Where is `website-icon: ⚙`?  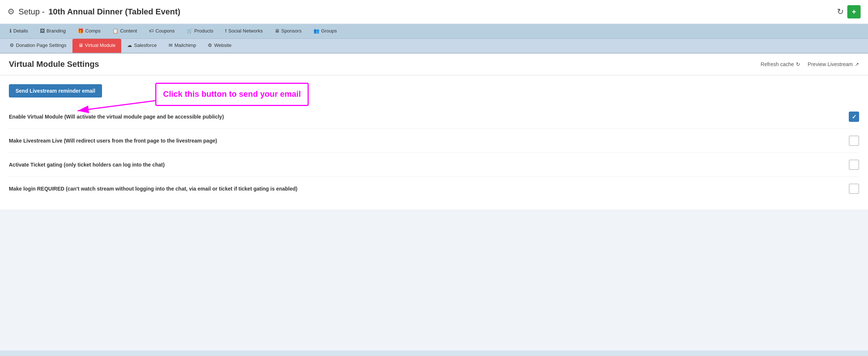
website-icon: ⚙ is located at coordinates (210, 45).